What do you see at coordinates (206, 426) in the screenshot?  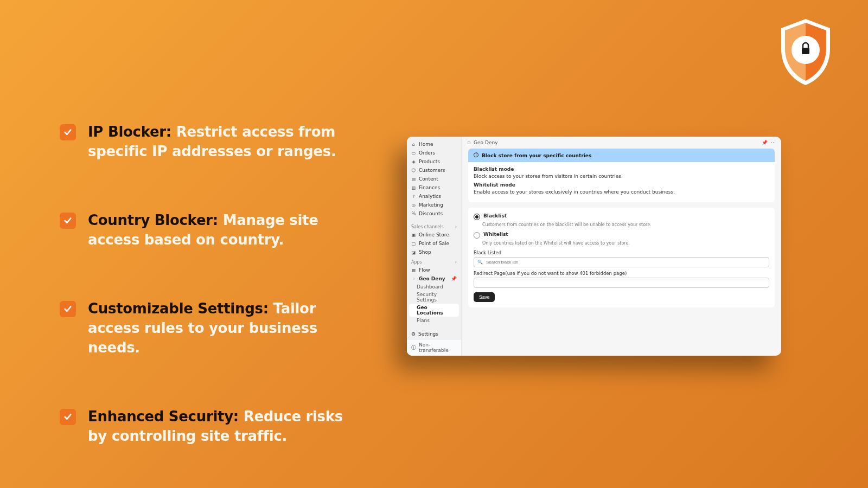 I see `feature-item: Enhanced Security: Reduce risks by contr…` at bounding box center [206, 426].